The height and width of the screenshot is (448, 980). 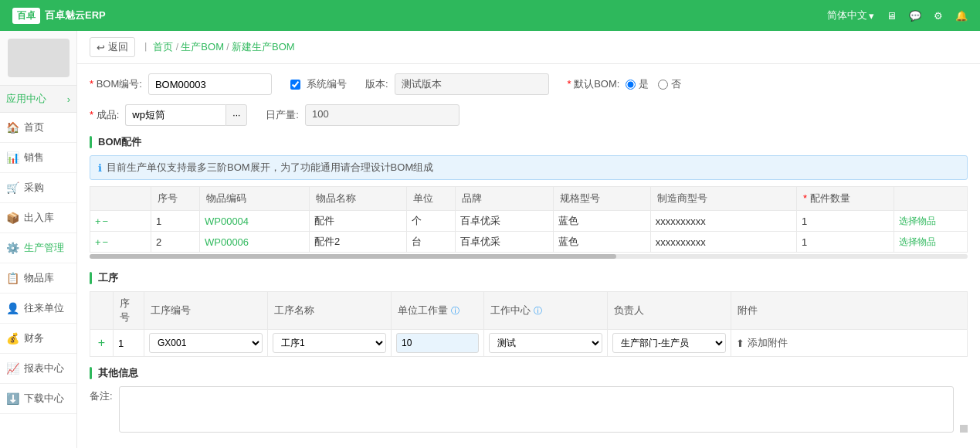 I want to click on daily-output-field: 日产量: 100, so click(x=363, y=115).